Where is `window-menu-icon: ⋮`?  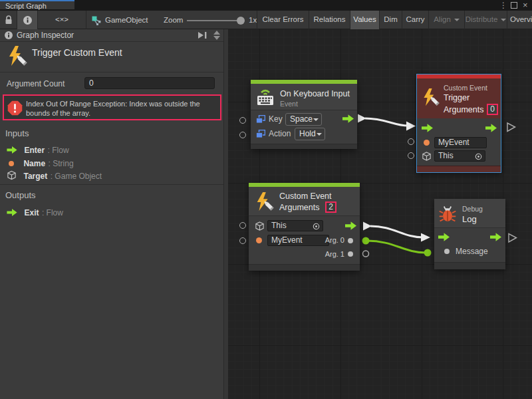
window-menu-icon: ⋮ is located at coordinates (503, 5).